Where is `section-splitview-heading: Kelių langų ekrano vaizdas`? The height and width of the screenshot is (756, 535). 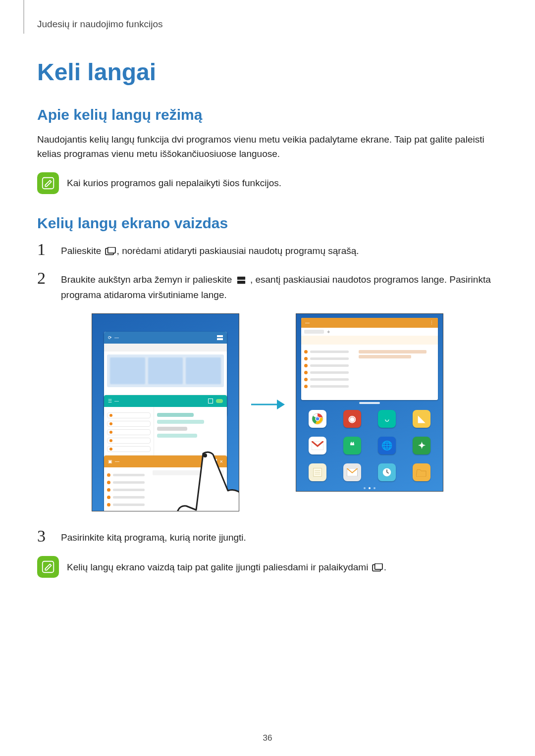 section-splitview-heading: Kelių langų ekrano vaizdas is located at coordinates (268, 223).